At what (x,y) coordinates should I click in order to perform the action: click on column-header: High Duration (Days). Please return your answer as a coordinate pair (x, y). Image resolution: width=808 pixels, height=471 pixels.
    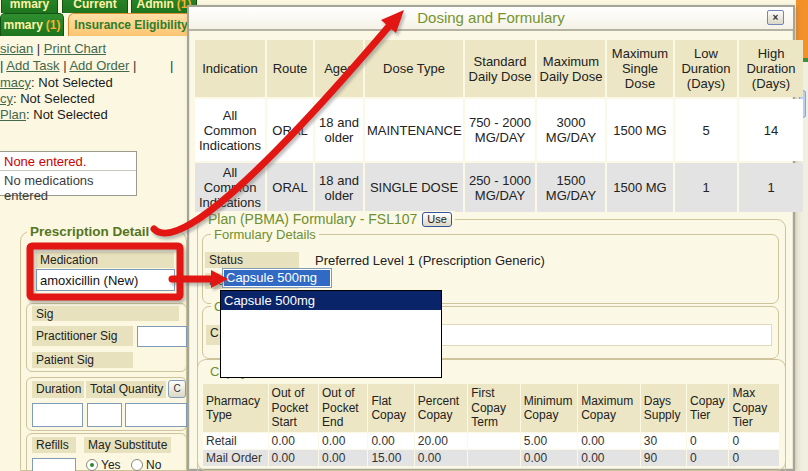
    Looking at the image, I should click on (771, 68).